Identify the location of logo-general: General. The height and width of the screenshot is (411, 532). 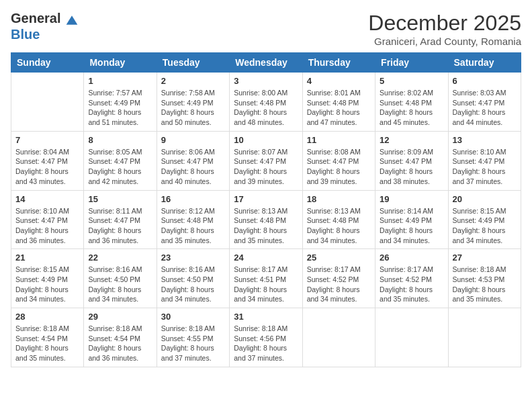
(44, 19).